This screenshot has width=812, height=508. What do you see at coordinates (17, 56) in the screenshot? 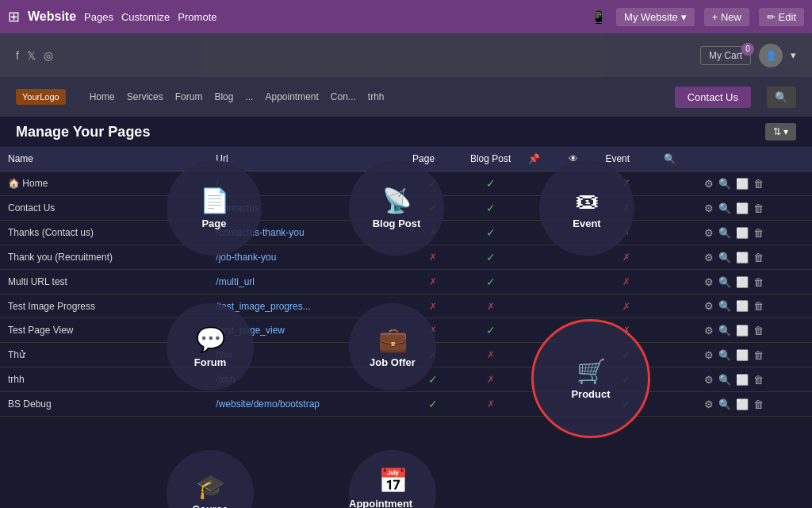
I see `facebook-icon: f` at bounding box center [17, 56].